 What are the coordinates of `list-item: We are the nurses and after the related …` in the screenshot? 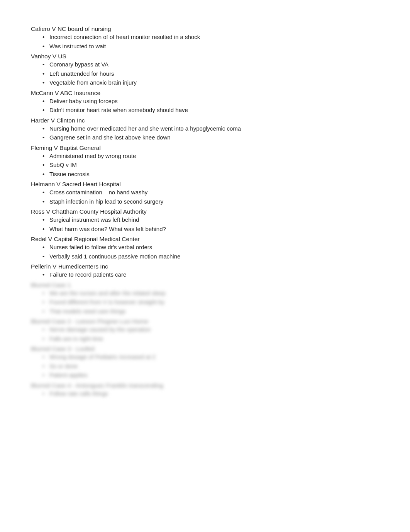 It's located at (211, 294).